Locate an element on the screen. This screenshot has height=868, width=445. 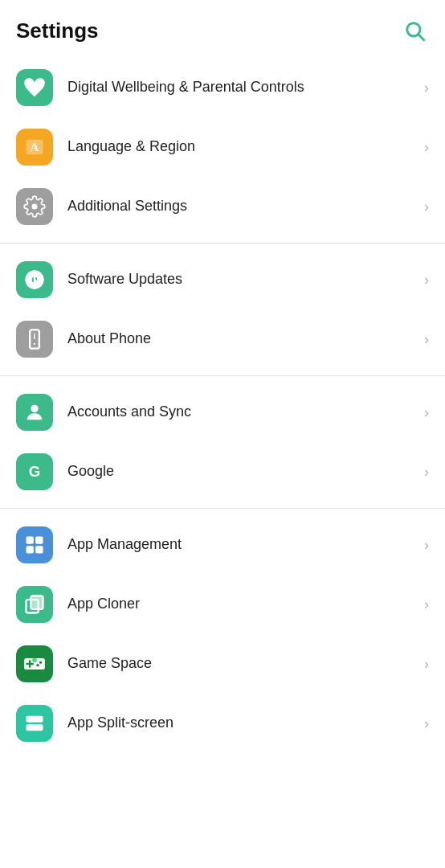
svg-text: A is located at coordinates (35, 146).